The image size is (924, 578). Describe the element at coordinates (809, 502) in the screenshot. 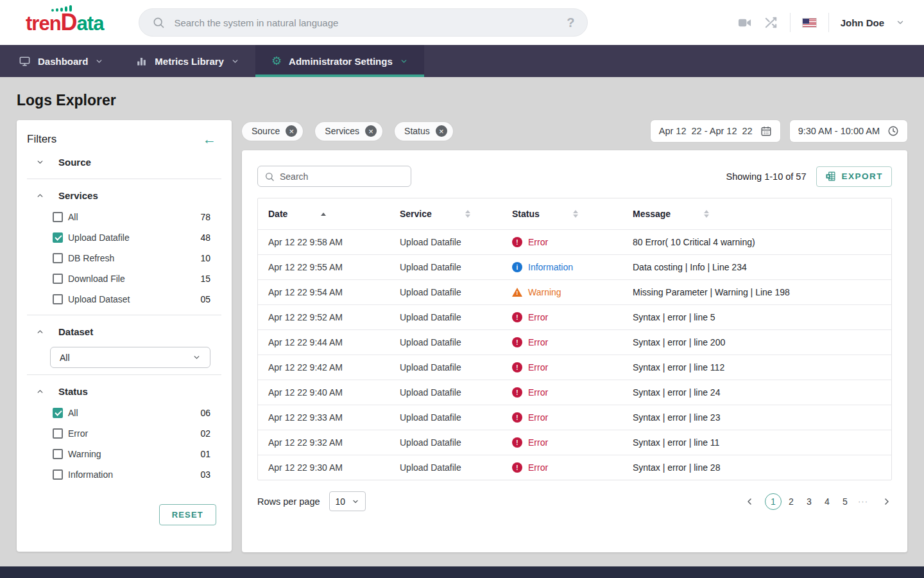

I see `page-button-3: 3` at that location.